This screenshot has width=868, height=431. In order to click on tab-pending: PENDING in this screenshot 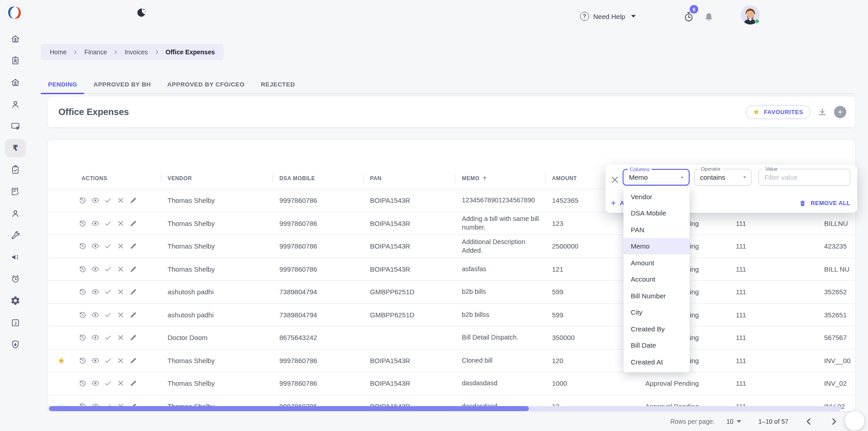, I will do `click(62, 84)`.